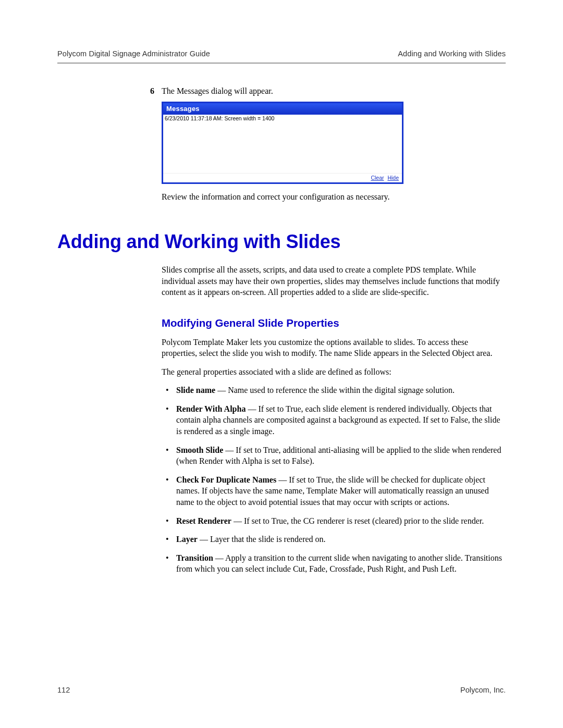 This screenshot has height=728, width=563. Describe the element at coordinates (334, 348) in the screenshot. I see `mod-paragraph-1: Polycom Template Maker lets you customiz…` at that location.